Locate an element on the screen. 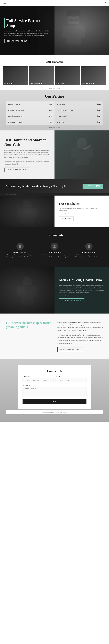  name-input is located at coordinates (71, 380).